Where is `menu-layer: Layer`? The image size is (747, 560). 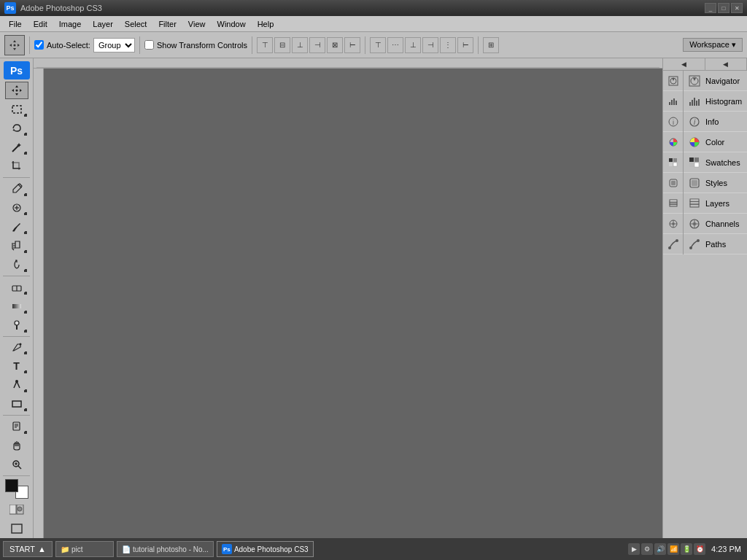 menu-layer: Layer is located at coordinates (103, 24).